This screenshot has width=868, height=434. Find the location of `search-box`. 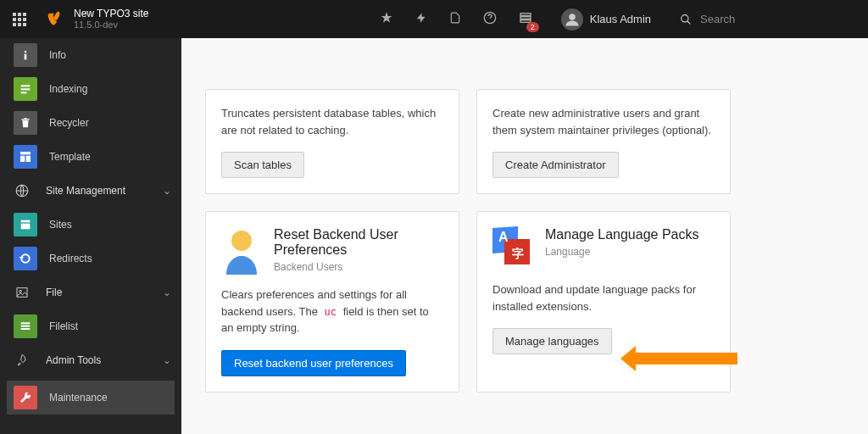

search-box is located at coordinates (766, 19).